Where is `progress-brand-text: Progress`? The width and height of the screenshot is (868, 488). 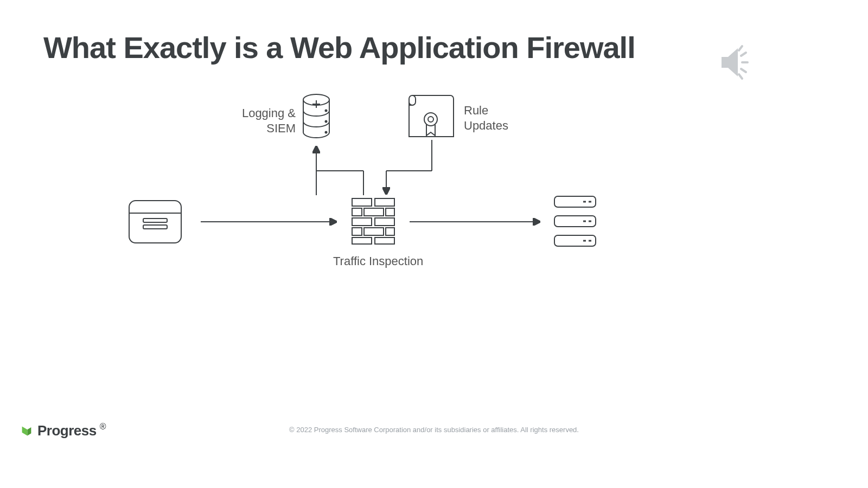
progress-brand-text: Progress is located at coordinates (67, 431).